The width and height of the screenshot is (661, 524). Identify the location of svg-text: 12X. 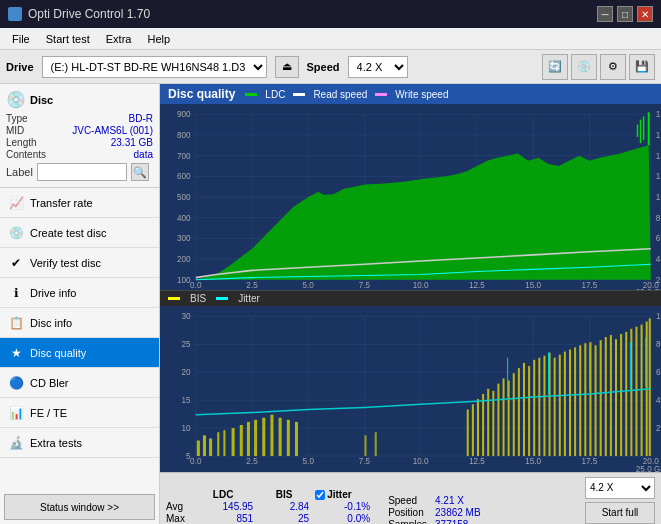
(658, 176).